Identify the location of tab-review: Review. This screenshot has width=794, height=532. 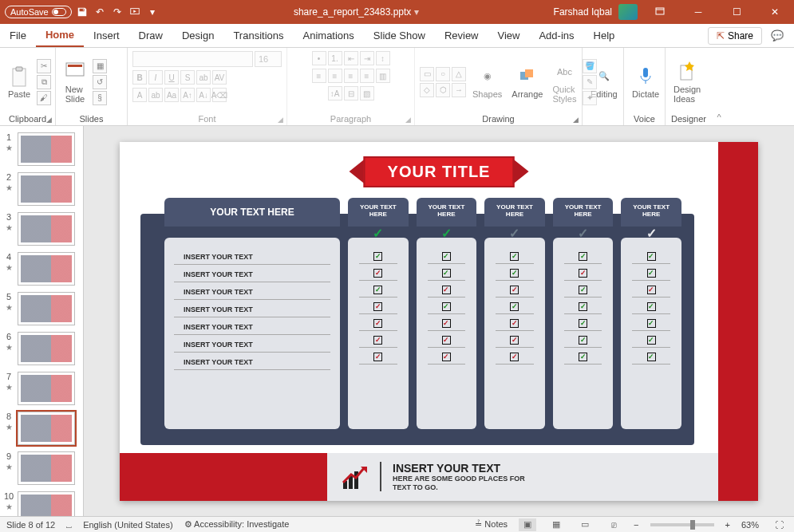
(461, 35).